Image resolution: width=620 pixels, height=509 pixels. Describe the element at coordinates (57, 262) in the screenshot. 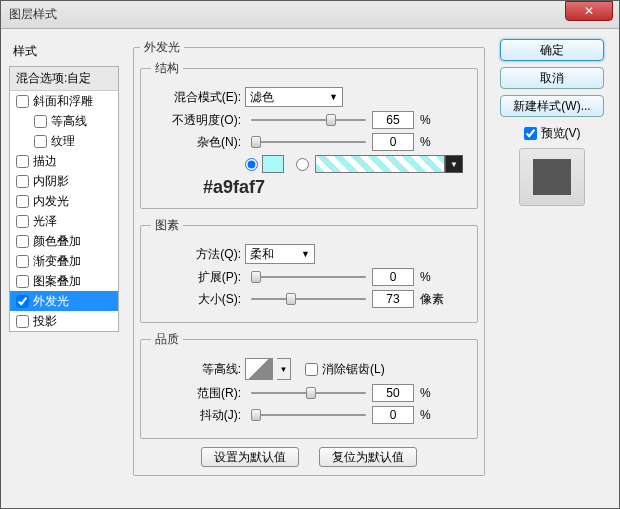

I see `list-label: 渐变叠加` at that location.